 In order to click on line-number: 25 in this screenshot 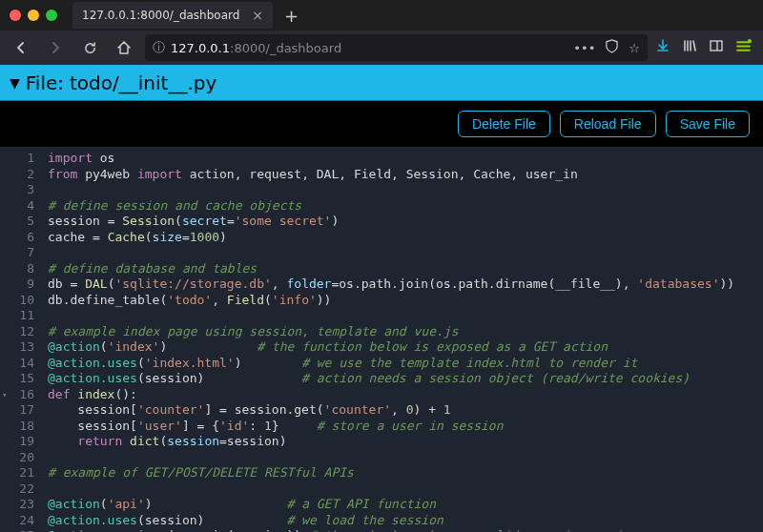, I will do `click(19, 530)`.